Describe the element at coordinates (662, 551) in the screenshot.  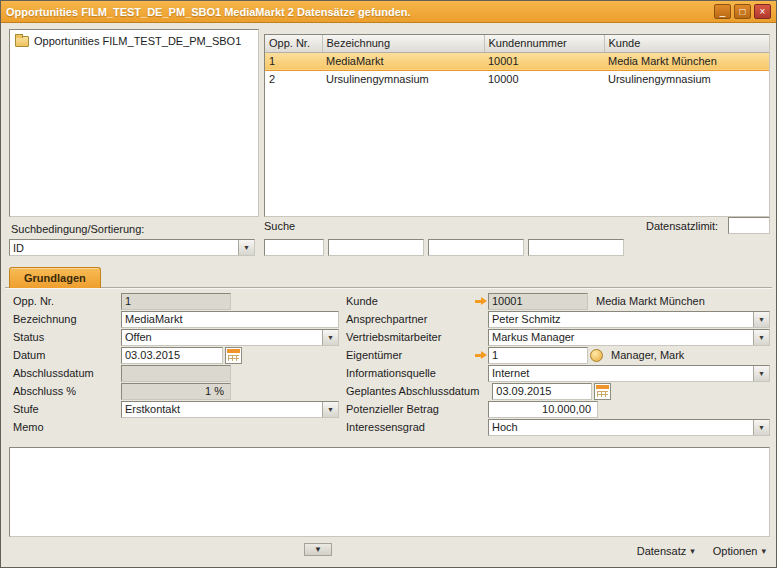
I see `datensatz-menu-label: Datensatz` at that location.